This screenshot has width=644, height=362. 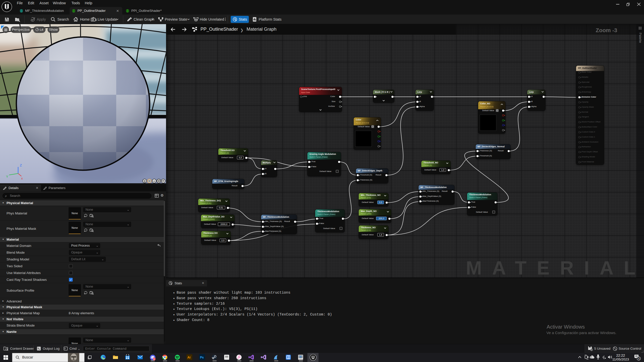 I want to click on svg-text: Ps, so click(x=202, y=357).